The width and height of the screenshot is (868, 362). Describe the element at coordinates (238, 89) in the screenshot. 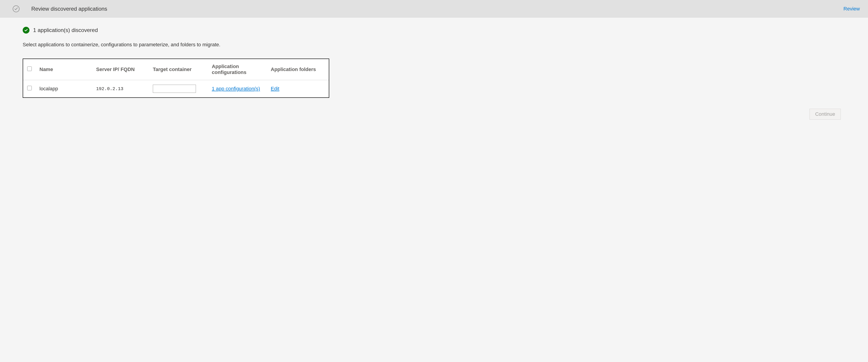

I see `row-configs-cell: 1 app configuration(s)` at that location.